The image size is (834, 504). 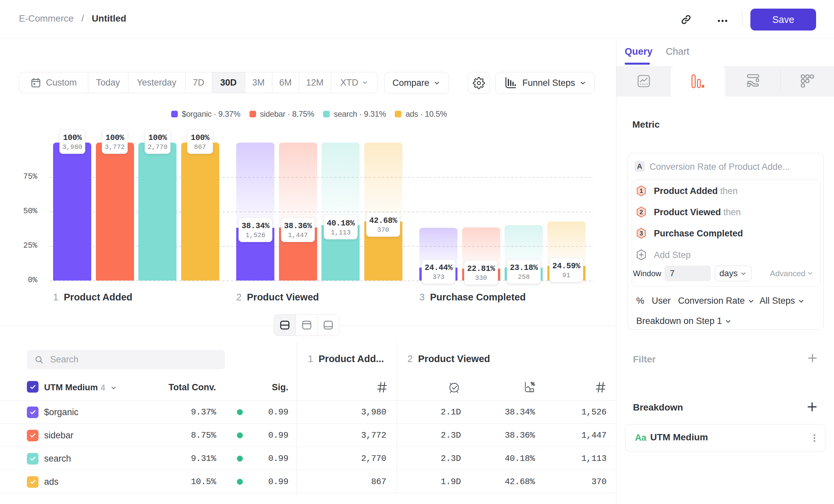 What do you see at coordinates (641, 233) in the screenshot?
I see `svg-text: 3` at bounding box center [641, 233].